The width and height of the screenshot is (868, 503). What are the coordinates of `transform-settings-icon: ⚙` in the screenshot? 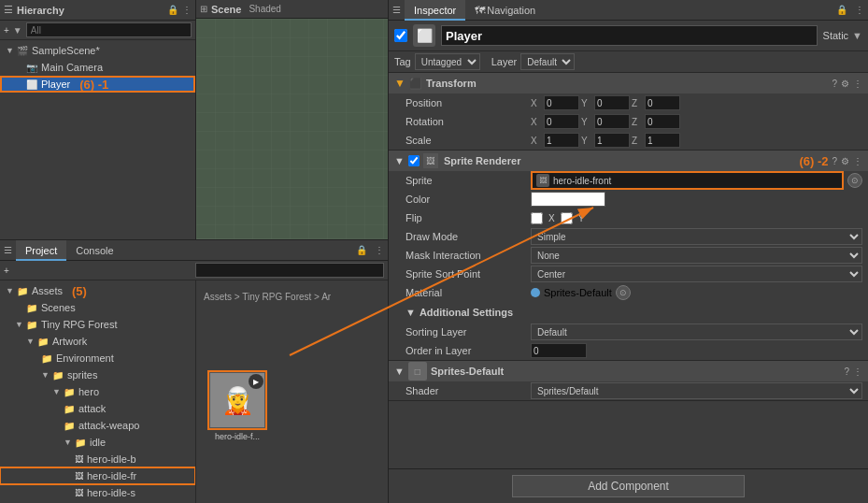 It's located at (845, 84).